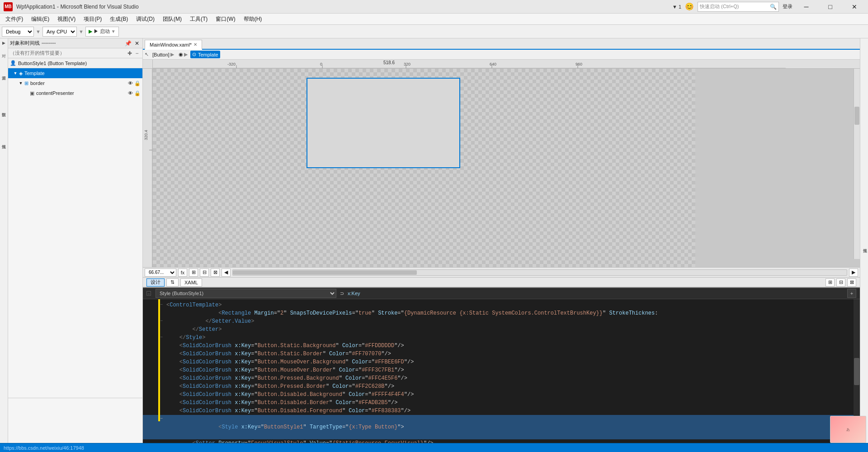 The height and width of the screenshot is (452, 868). What do you see at coordinates (540, 273) in the screenshot?
I see `horizontal-scrollbar` at bounding box center [540, 273].